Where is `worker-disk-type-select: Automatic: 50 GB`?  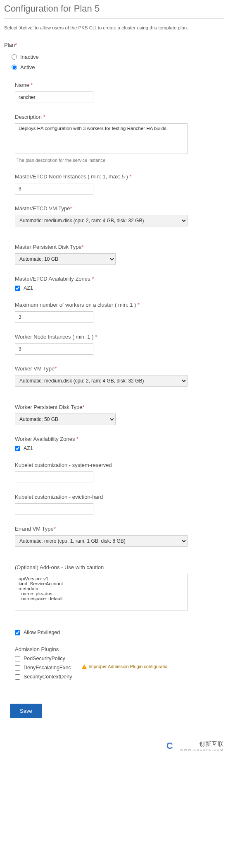
worker-disk-type-select: Automatic: 50 GB is located at coordinates (65, 419).